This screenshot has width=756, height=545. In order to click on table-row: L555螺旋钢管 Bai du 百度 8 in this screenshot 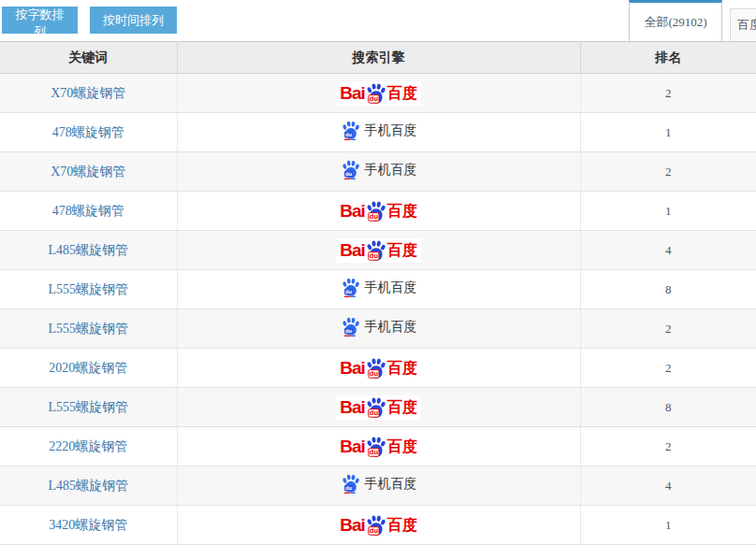, I will do `click(378, 408)`.